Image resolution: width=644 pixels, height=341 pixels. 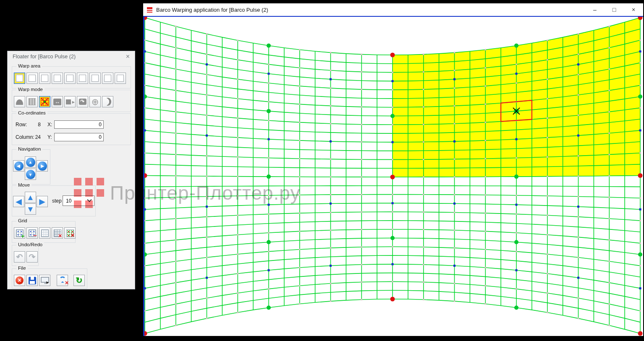 I want to click on file-exit-button, so click(x=19, y=280).